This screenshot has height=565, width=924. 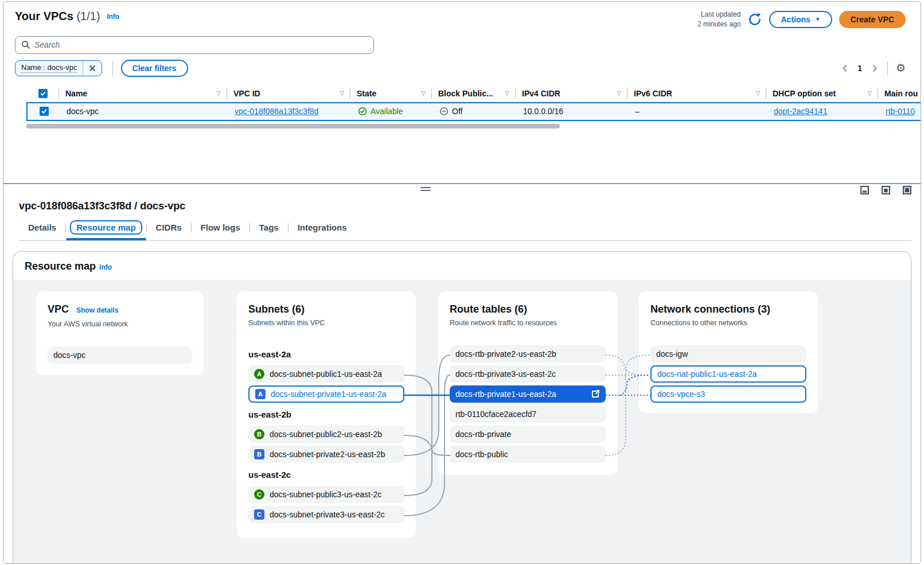 I want to click on page-title: Your VPCs (1/1) Info, so click(x=67, y=16).